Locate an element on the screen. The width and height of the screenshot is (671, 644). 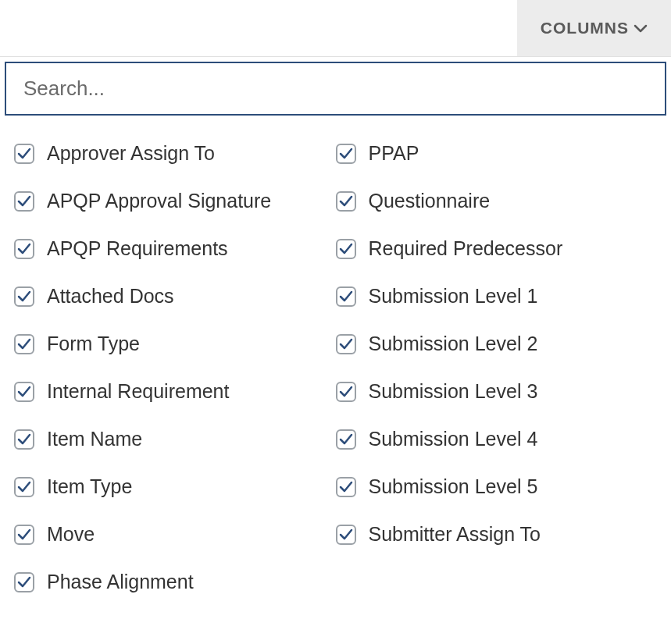
column-option-ppap: PPAP is located at coordinates (497, 153).